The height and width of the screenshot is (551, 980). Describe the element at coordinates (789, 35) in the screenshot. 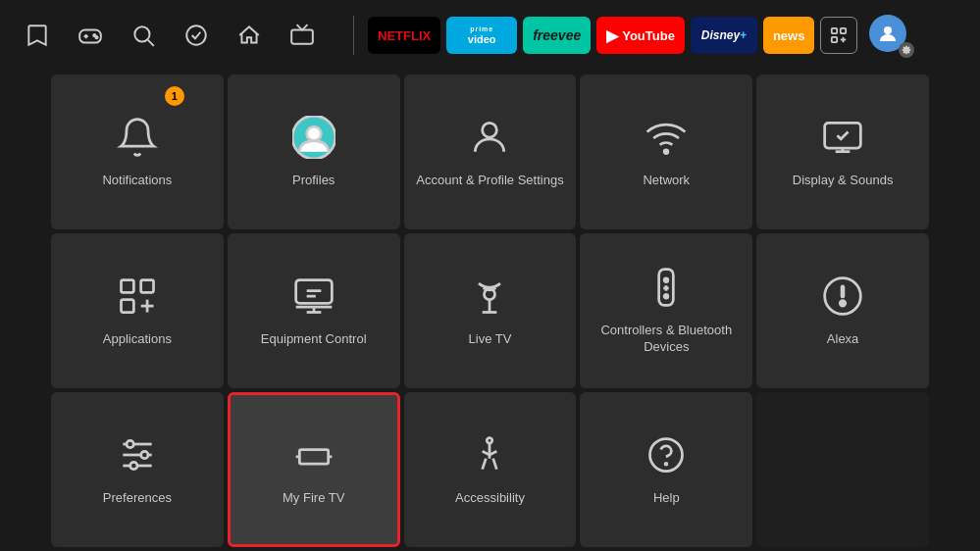

I see `news-label: news` at that location.